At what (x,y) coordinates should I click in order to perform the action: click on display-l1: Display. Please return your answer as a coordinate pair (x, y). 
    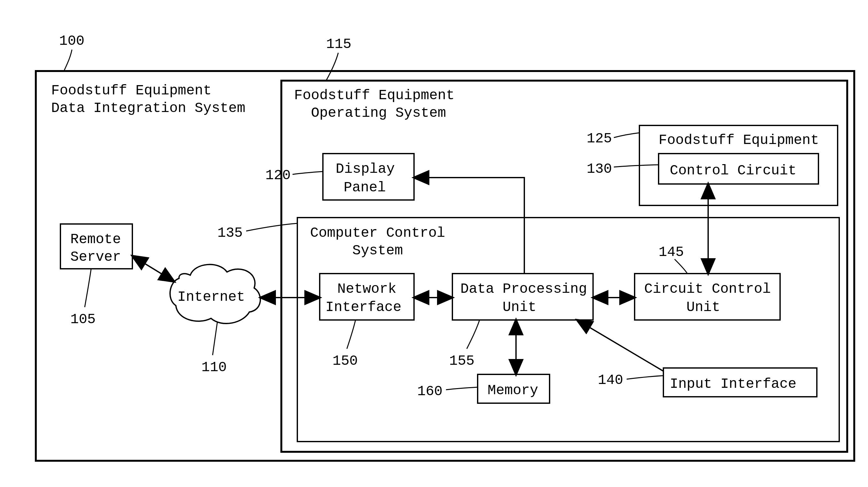
    Looking at the image, I should click on (365, 169).